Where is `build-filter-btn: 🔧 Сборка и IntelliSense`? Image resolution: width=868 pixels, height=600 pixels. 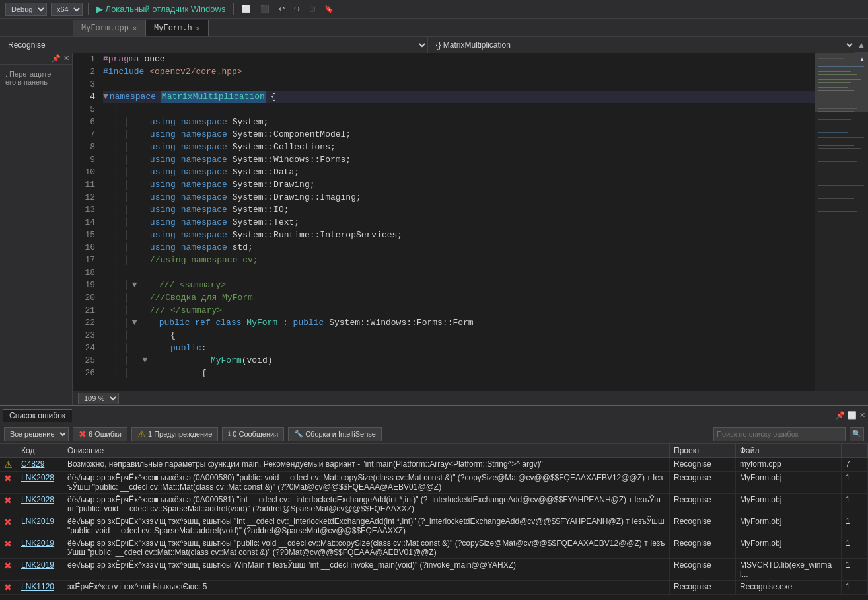
build-filter-btn: 🔧 Сборка и IntelliSense is located at coordinates (335, 434).